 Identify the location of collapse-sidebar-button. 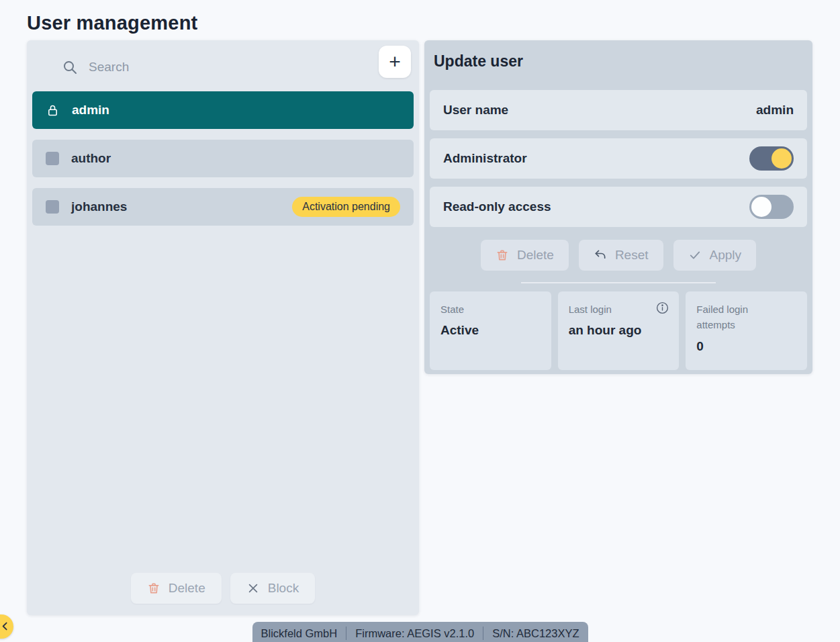
(7, 627).